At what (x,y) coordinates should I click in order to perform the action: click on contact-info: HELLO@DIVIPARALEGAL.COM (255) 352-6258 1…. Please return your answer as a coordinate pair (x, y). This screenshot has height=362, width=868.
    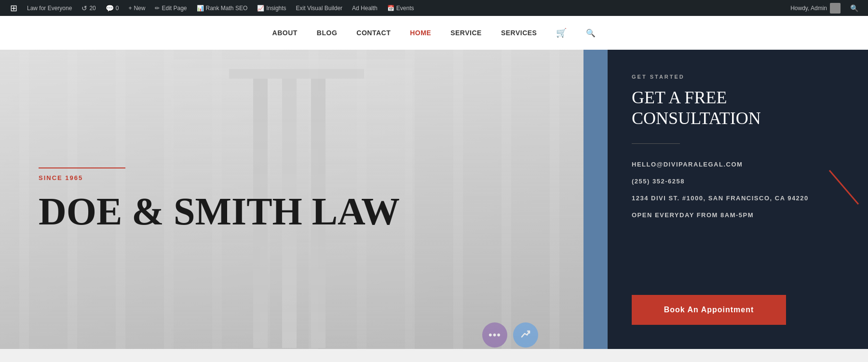
    Looking at the image, I should click on (738, 190).